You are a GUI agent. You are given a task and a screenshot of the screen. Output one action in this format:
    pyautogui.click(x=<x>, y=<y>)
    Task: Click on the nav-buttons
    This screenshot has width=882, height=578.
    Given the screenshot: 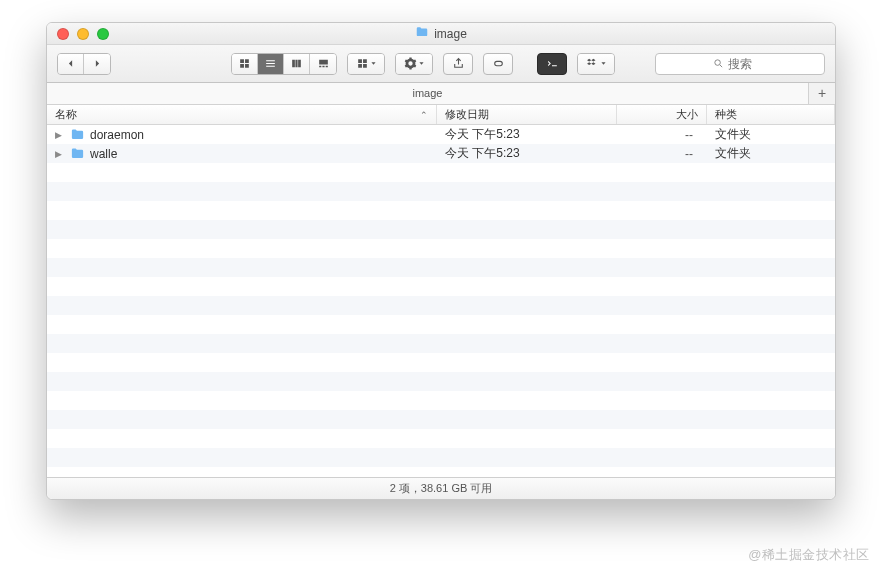 What is the action you would take?
    pyautogui.click(x=84, y=64)
    